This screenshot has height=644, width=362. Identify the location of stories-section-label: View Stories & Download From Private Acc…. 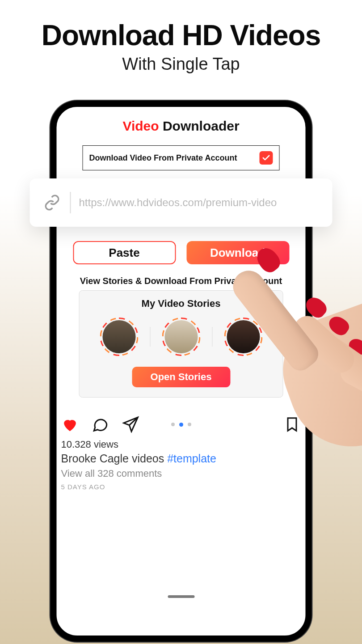
(181, 281).